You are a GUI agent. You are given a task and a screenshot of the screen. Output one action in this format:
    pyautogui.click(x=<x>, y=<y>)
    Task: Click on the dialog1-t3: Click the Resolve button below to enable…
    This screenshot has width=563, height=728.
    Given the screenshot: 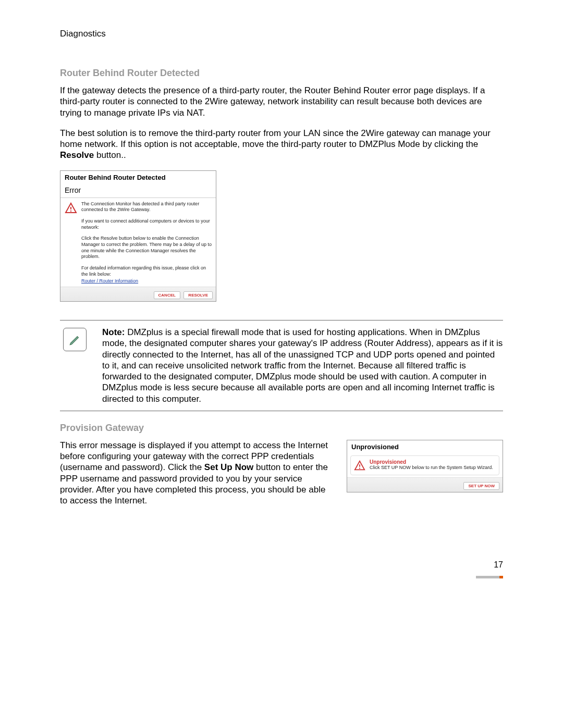 What is the action you would take?
    pyautogui.click(x=146, y=248)
    